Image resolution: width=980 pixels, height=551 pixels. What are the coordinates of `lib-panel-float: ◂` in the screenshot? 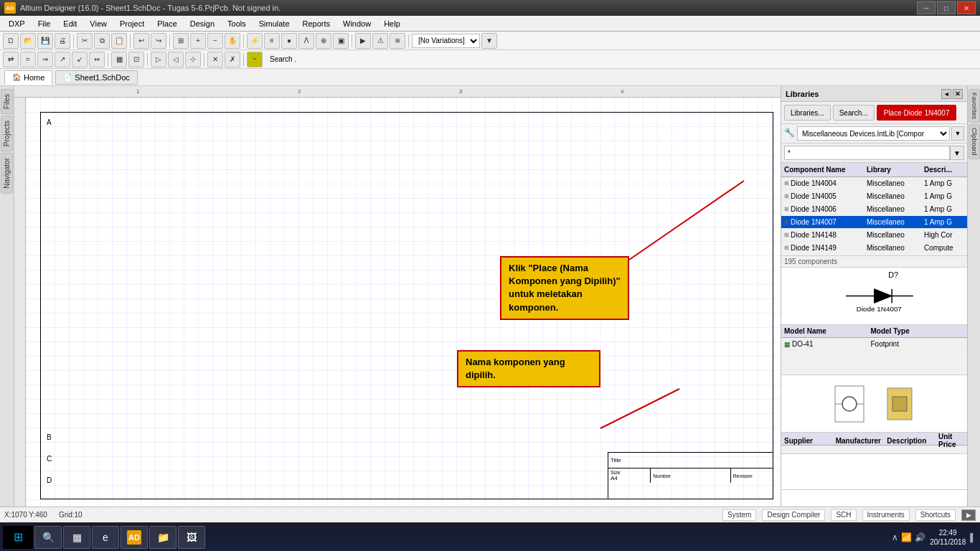 It's located at (946, 94).